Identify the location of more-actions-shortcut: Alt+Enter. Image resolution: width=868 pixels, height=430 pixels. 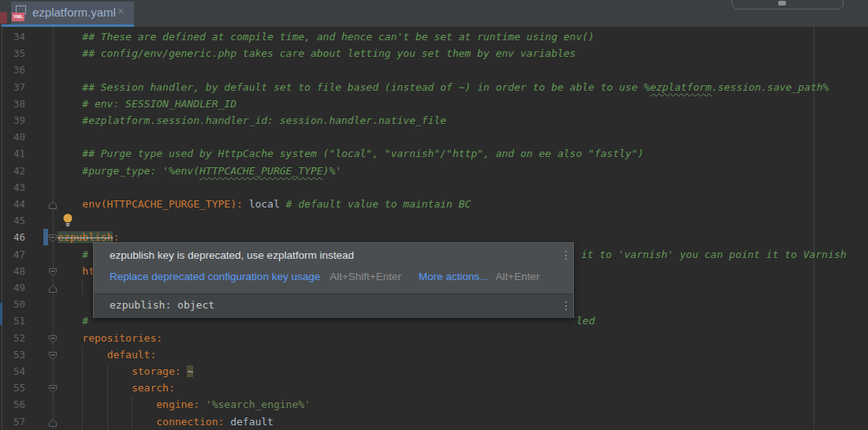
(518, 276).